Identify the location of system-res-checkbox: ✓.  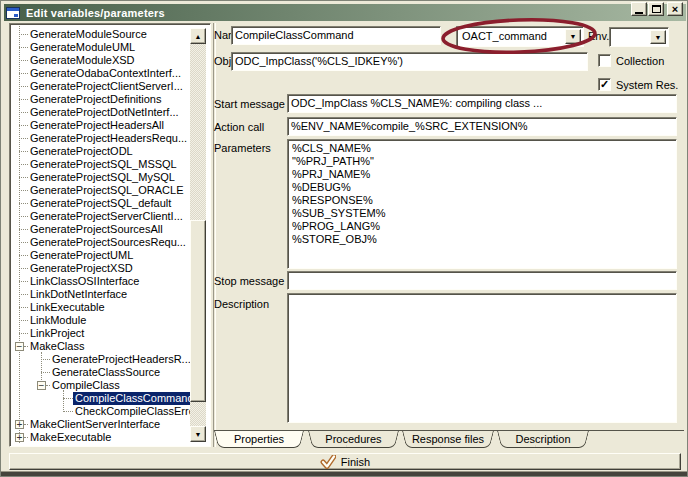
(604, 84).